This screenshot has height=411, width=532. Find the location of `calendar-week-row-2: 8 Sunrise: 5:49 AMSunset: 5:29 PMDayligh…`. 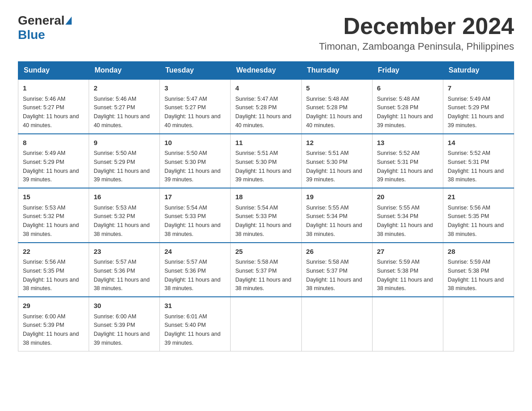

calendar-week-row-2: 8 Sunrise: 5:49 AMSunset: 5:29 PMDayligh… is located at coordinates (266, 161).